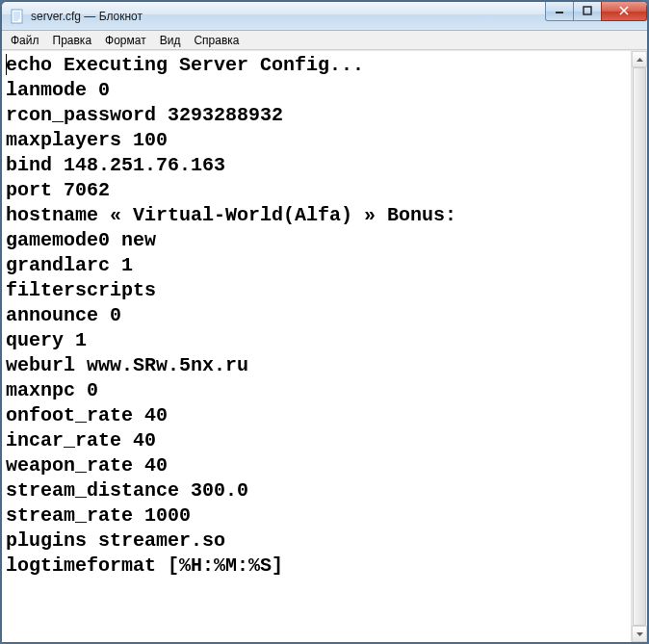  What do you see at coordinates (639, 347) in the screenshot?
I see `scroll-track` at bounding box center [639, 347].